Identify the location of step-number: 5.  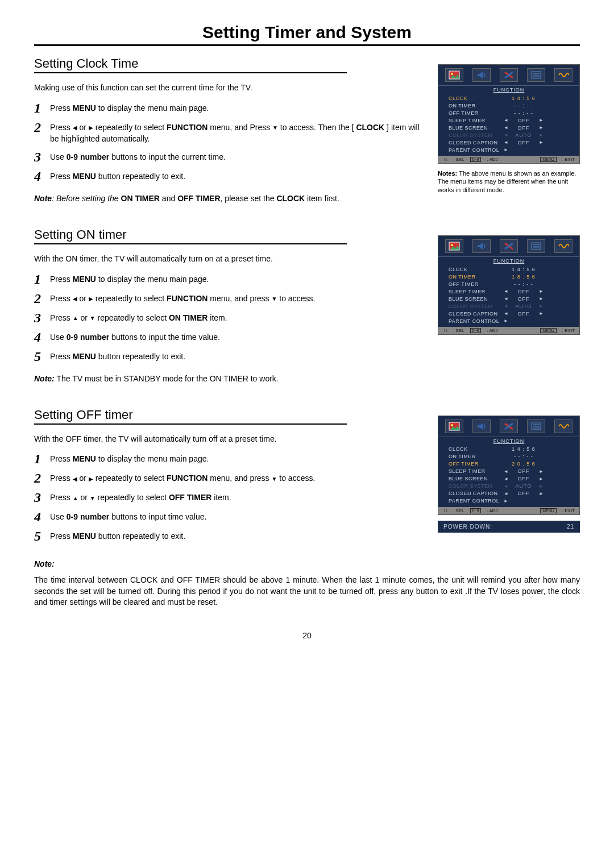
(42, 536).